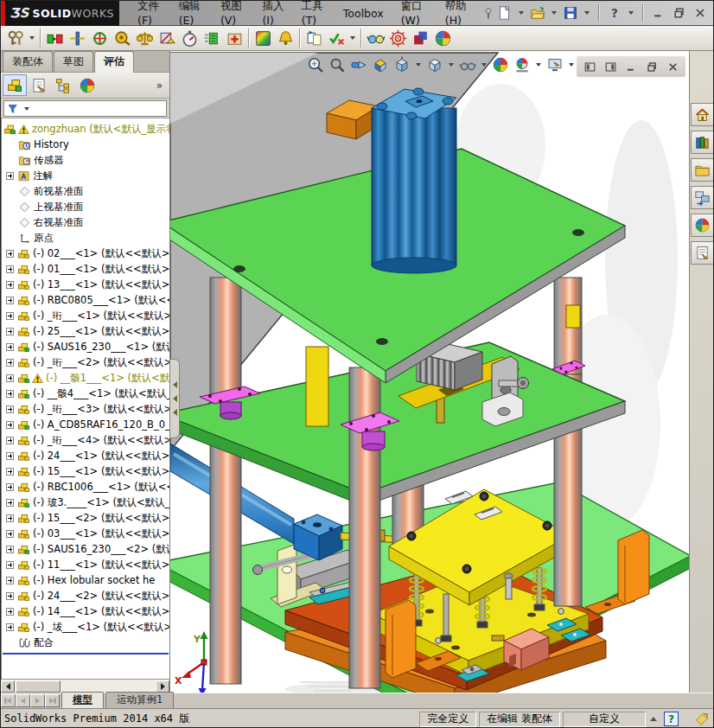 This screenshot has width=714, height=728. What do you see at coordinates (522, 65) in the screenshot?
I see `apply-scene-button` at bounding box center [522, 65].